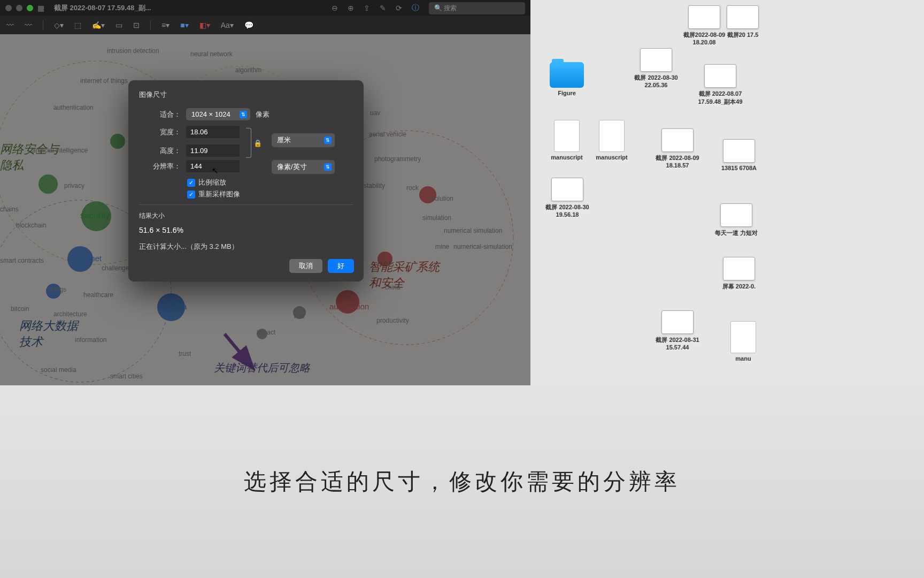 The height and width of the screenshot is (578, 924). Describe the element at coordinates (450, 8) in the screenshot. I see `search-placeholder: 搜索` at that location.